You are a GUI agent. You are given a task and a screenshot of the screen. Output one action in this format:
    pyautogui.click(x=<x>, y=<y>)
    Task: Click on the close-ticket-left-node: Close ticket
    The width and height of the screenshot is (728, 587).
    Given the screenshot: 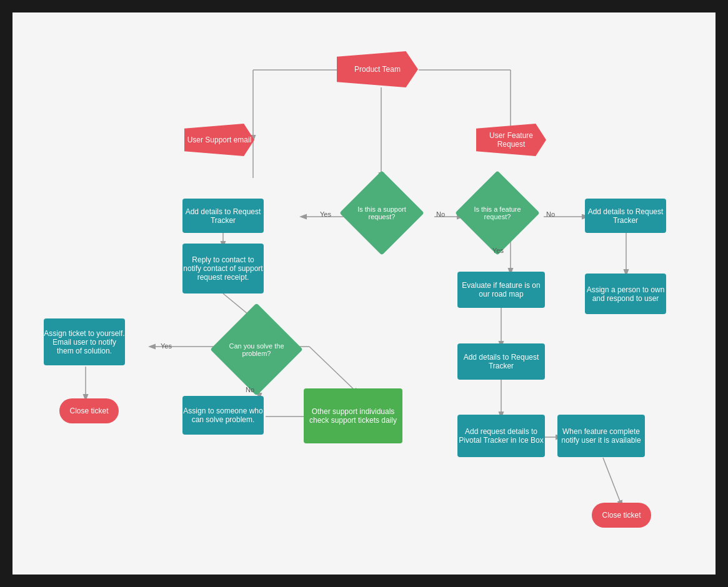 What is the action you would take?
    pyautogui.click(x=89, y=411)
    